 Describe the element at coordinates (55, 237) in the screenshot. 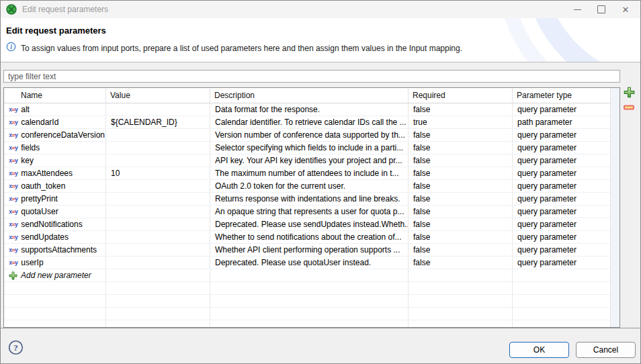

I see `parameter-name-cell: x=ysendUpdates` at that location.